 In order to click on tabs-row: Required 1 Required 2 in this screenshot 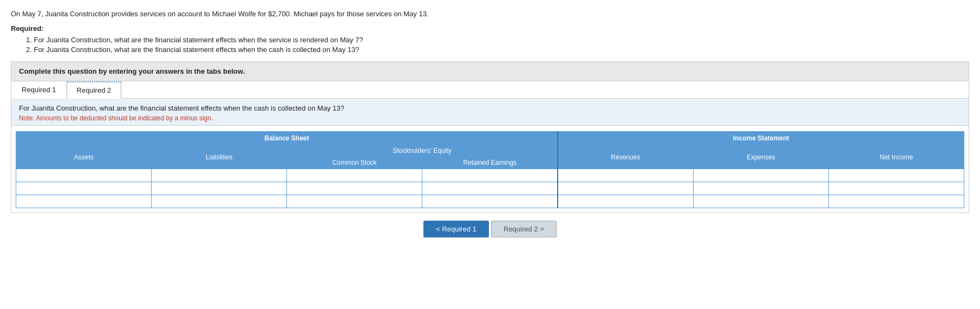, I will do `click(490, 90)`.